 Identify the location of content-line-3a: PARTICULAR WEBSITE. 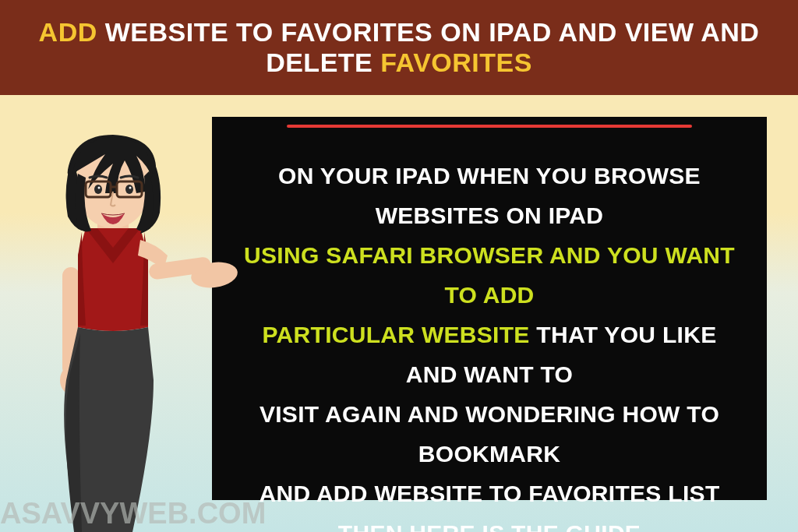
(396, 335).